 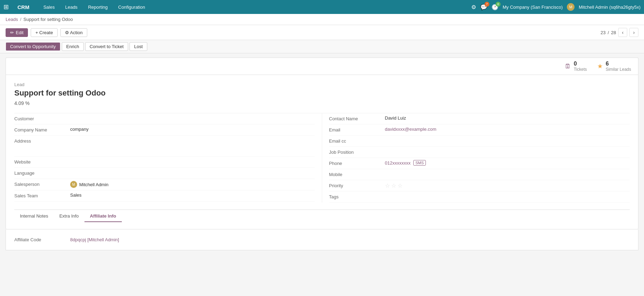 I want to click on tabs-bar: Internal Notes Extra Info Affiliate Info, so click(x=322, y=216).